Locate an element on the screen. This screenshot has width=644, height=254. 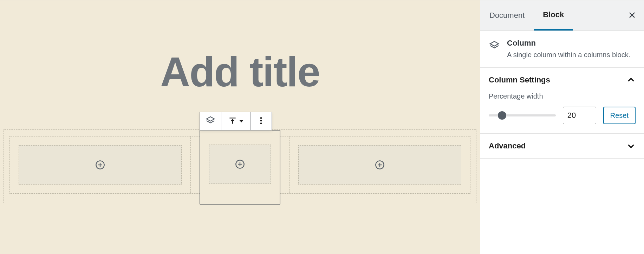
post-title-input: Add title is located at coordinates (240, 72).